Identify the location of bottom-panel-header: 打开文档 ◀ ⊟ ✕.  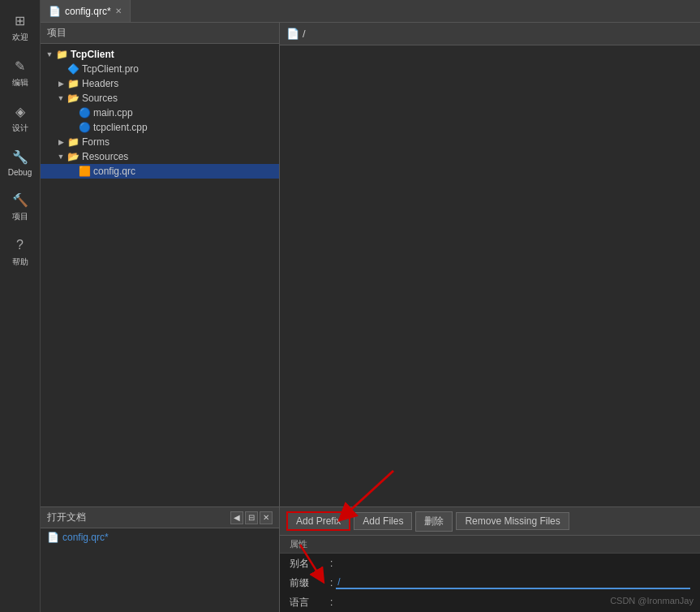
(160, 518).